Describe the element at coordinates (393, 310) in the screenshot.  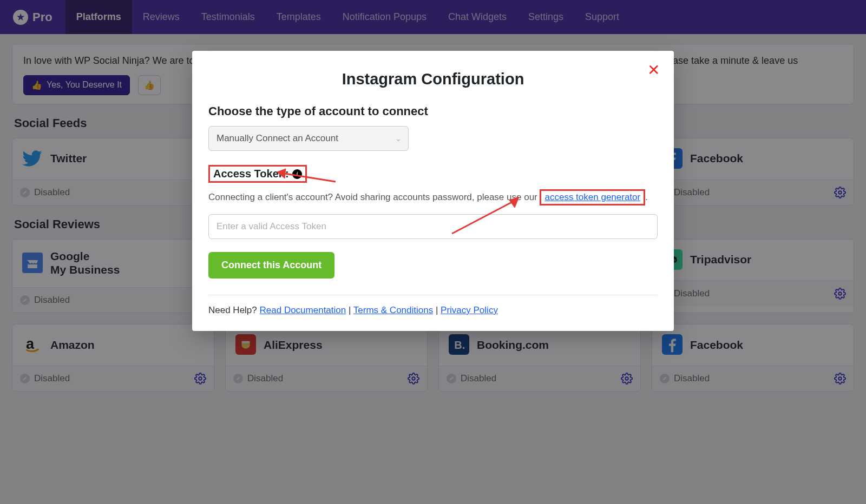
I see `terms-link: Terms & Conditions` at that location.